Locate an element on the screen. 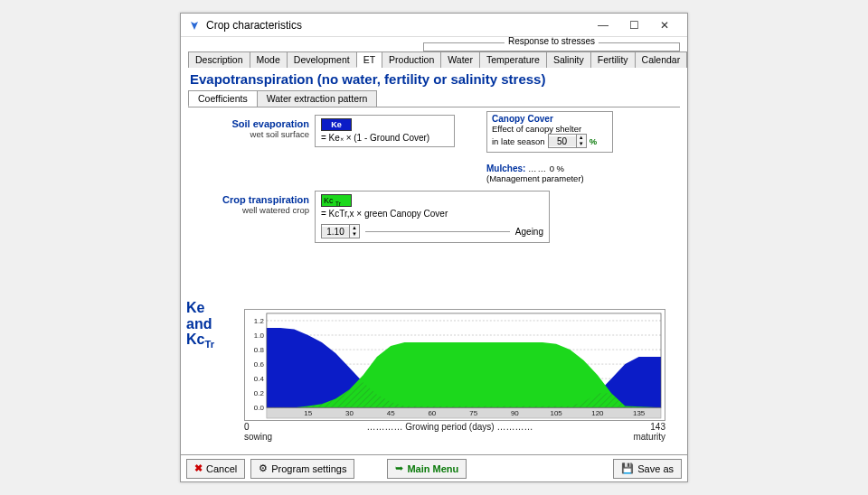  svg-text: 1.0 is located at coordinates (259, 336).